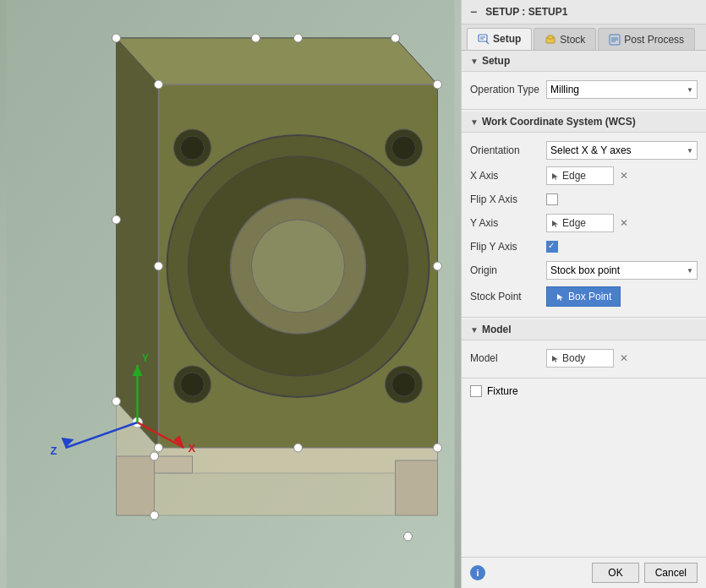 The height and width of the screenshot is (588, 706). I want to click on wcs-section-header: ▼ Work Coordinate System (WCS), so click(583, 122).